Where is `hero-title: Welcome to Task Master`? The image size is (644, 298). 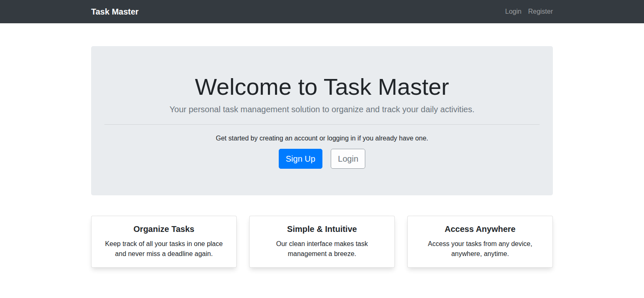 hero-title: Welcome to Task Master is located at coordinates (322, 86).